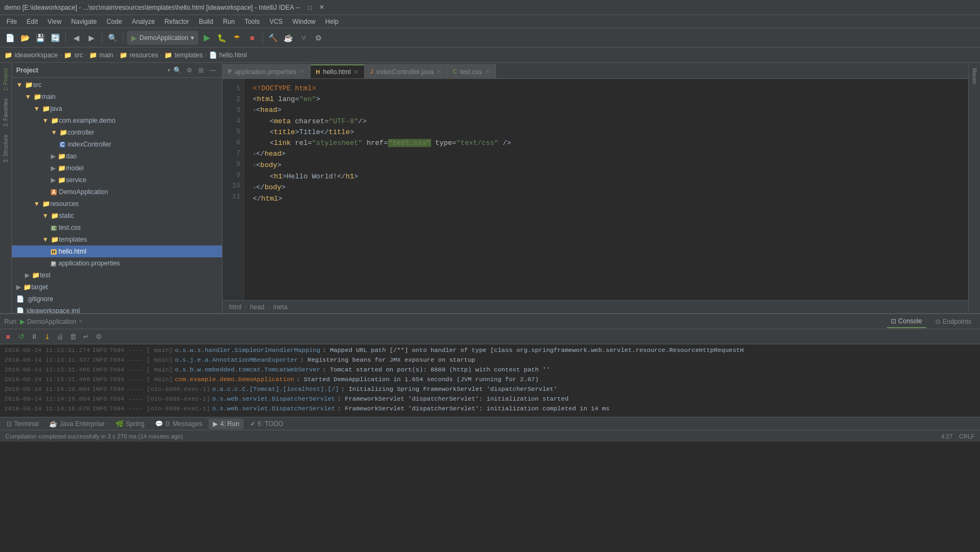 This screenshot has width=980, height=552. Describe the element at coordinates (23, 424) in the screenshot. I see `bottom-tab-terminal: ⊡ Terminal` at that location.